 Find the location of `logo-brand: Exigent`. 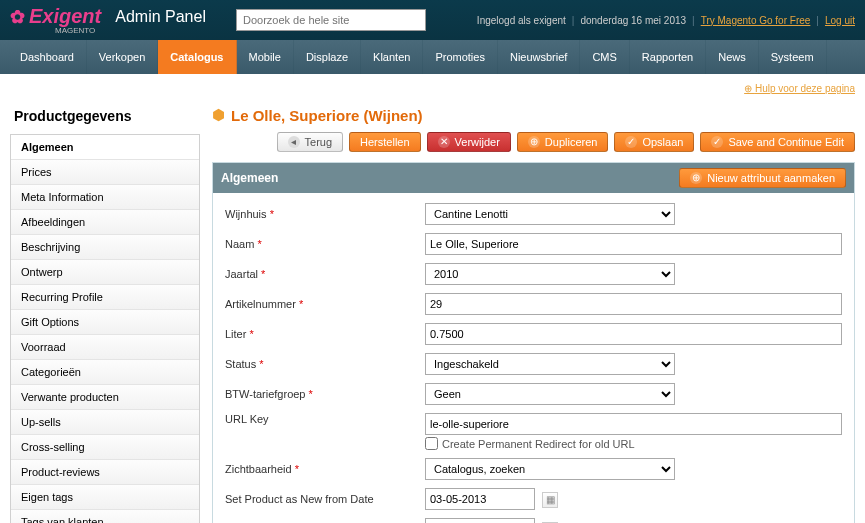

logo-brand: Exigent is located at coordinates (65, 16).